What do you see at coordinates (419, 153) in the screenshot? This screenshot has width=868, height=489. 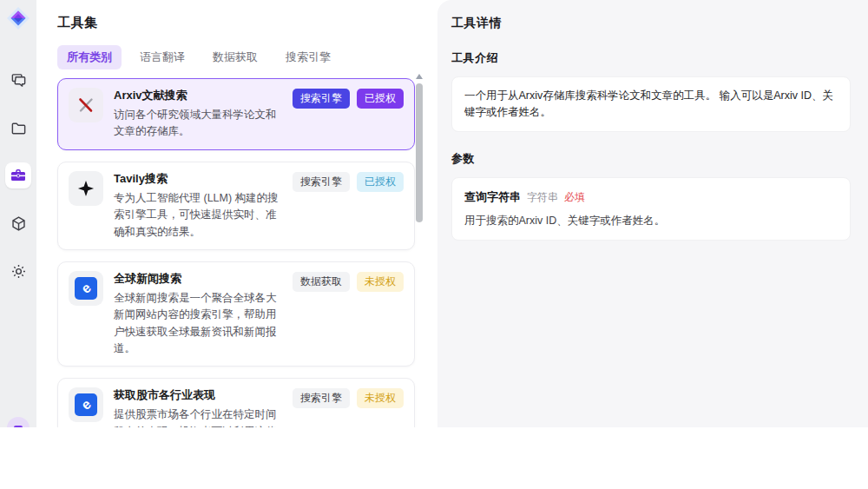 I see `scrollbar-thumb` at bounding box center [419, 153].